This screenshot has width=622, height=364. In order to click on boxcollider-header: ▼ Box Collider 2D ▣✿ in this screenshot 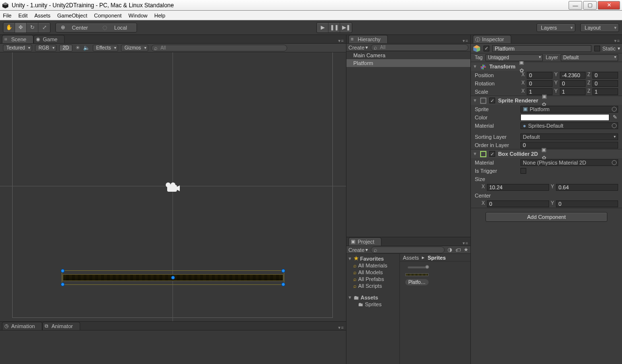, I will do `click(546, 154)`.